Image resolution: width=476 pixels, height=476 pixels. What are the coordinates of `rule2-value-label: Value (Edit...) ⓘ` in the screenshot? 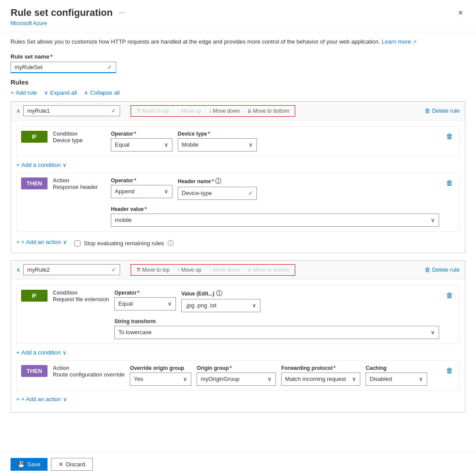 It's located at (221, 294).